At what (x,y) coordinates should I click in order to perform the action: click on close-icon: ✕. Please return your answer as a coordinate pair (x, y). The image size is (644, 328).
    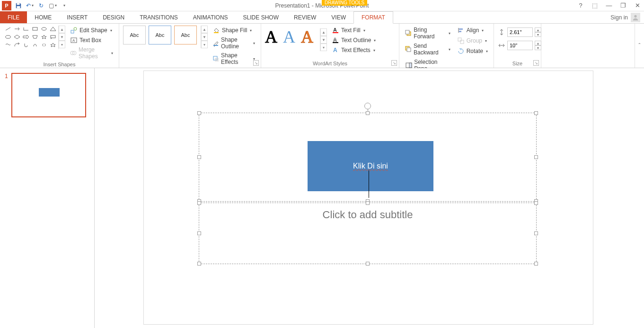
    Looking at the image, I should click on (637, 6).